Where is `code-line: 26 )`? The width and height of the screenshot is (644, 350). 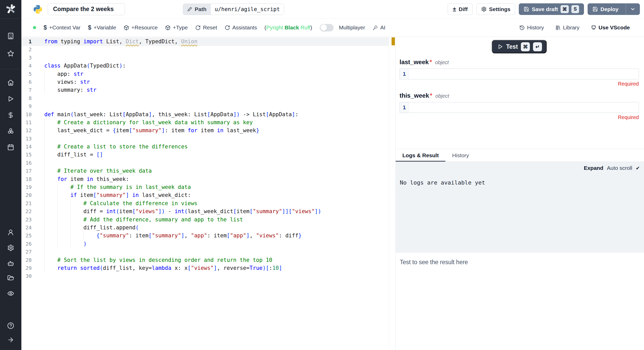
code-line: 26 ) is located at coordinates (208, 244).